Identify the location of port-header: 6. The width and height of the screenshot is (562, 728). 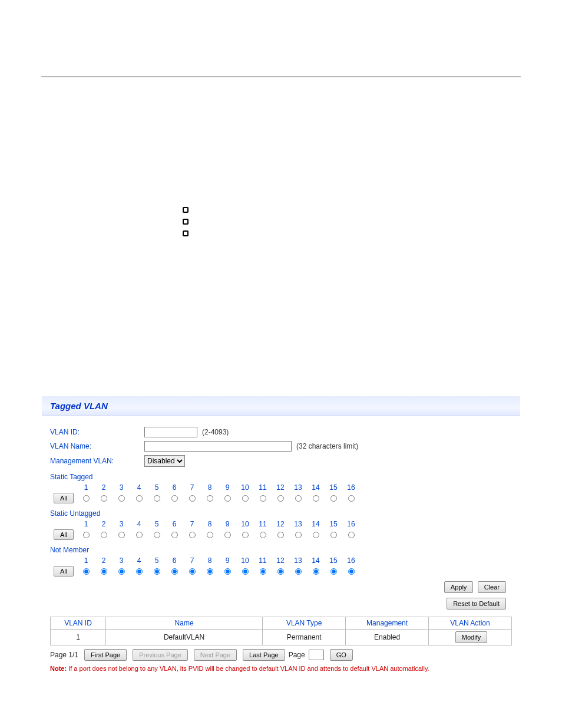
(174, 487).